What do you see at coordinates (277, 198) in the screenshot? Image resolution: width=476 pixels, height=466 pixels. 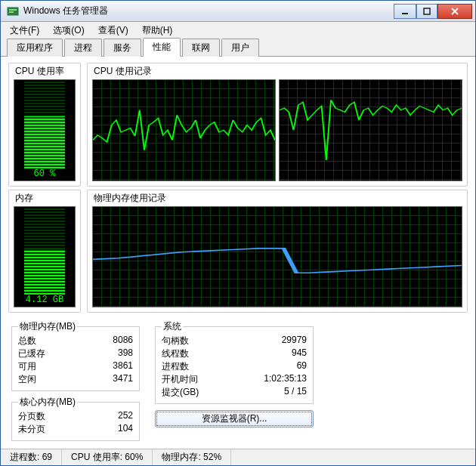 I see `memory-history-label: 物理内存使用记录` at bounding box center [277, 198].